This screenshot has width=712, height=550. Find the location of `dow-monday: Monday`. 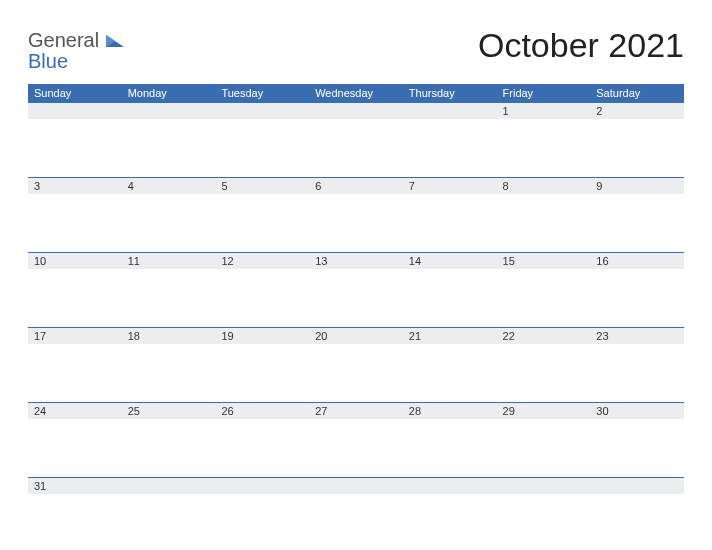

dow-monday: Monday is located at coordinates (169, 93).